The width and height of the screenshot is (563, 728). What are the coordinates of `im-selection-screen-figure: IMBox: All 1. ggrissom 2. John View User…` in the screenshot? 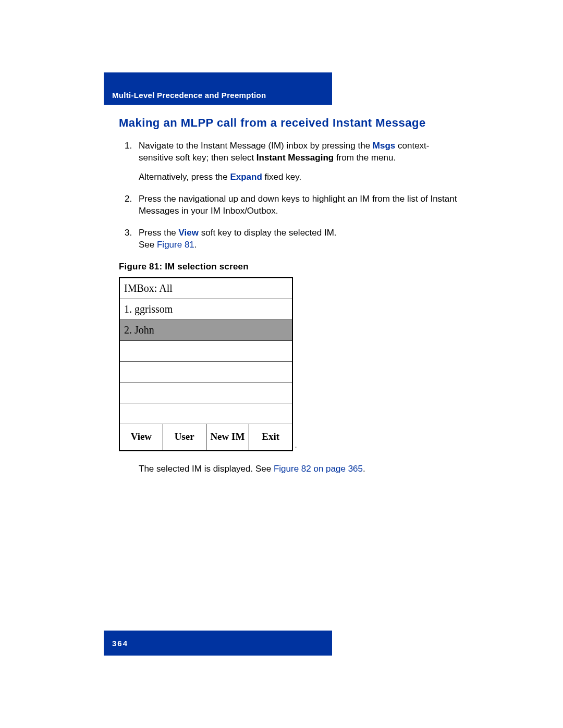 It's located at (206, 364).